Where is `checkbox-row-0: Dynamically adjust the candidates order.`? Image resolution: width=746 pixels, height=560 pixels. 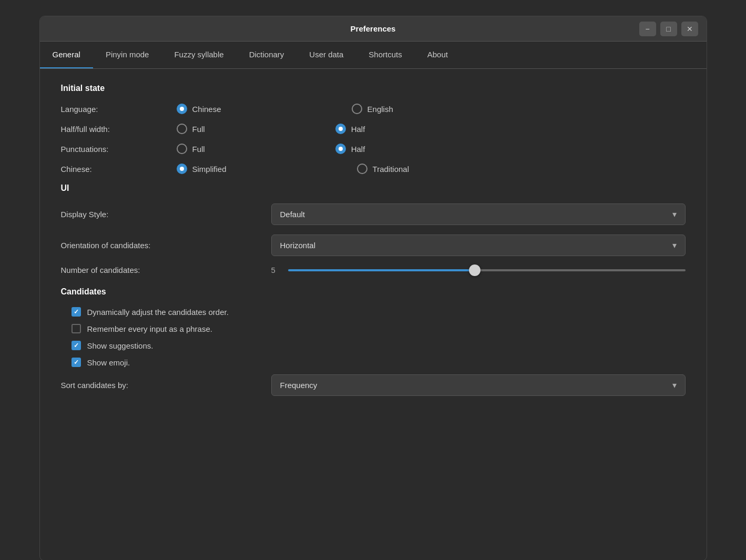 checkbox-row-0: Dynamically adjust the candidates order. is located at coordinates (379, 312).